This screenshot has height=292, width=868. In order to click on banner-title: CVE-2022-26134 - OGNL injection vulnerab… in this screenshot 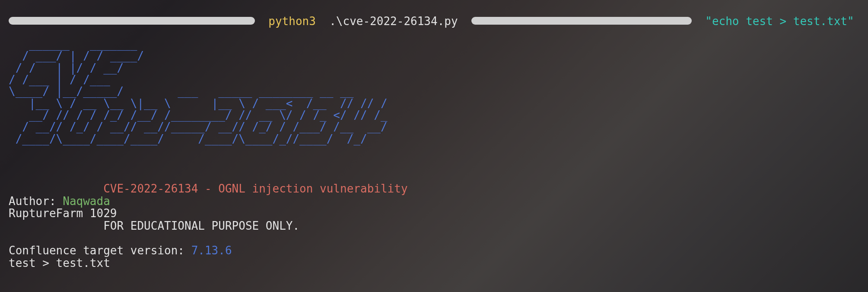, I will do `click(255, 189)`.